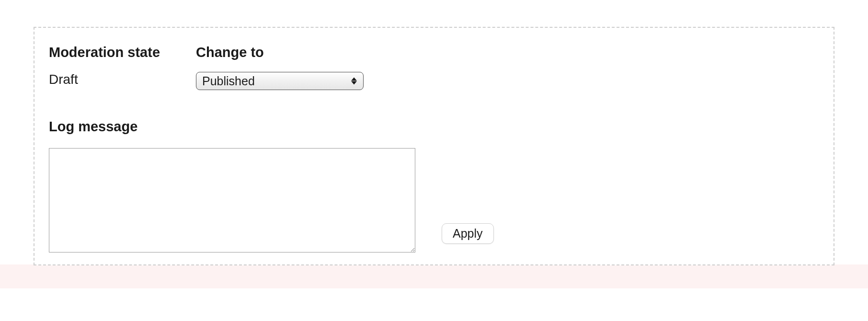 The image size is (868, 321). What do you see at coordinates (104, 53) in the screenshot?
I see `moderation-state-label: Moderation state` at bounding box center [104, 53].